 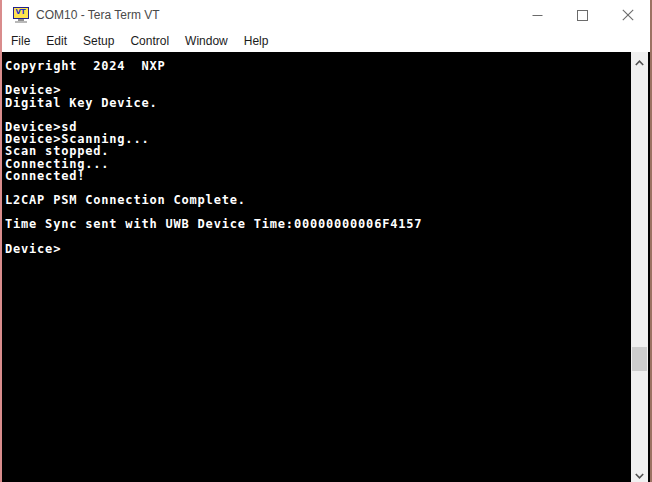 What do you see at coordinates (582, 16) in the screenshot?
I see `maximize-icon` at bounding box center [582, 16].